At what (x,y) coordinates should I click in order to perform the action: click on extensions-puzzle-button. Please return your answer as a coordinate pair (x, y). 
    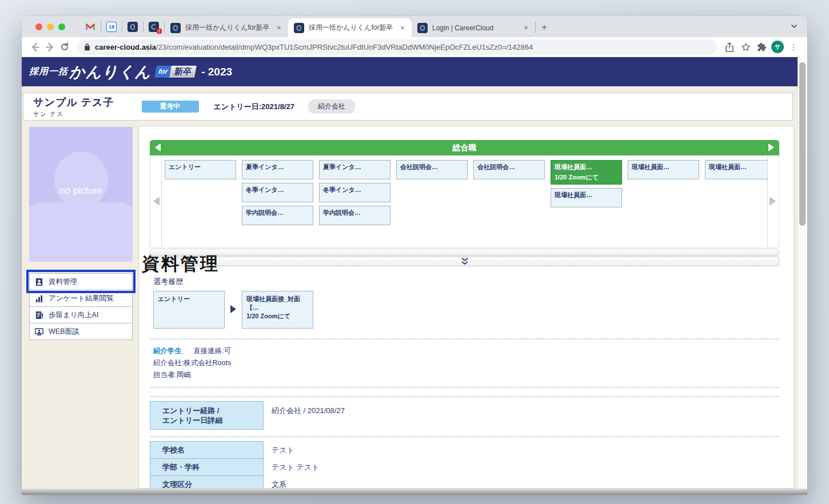
    Looking at the image, I should click on (762, 47).